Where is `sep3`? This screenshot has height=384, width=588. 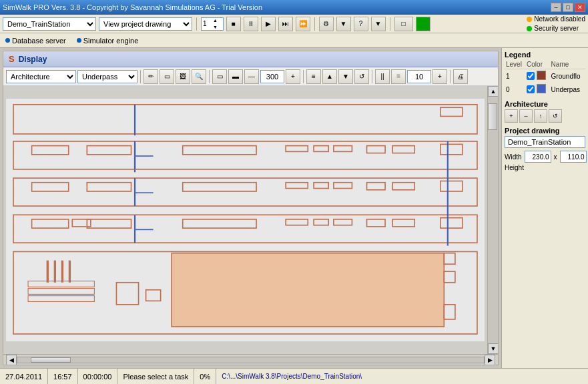
sep3 is located at coordinates (390, 24).